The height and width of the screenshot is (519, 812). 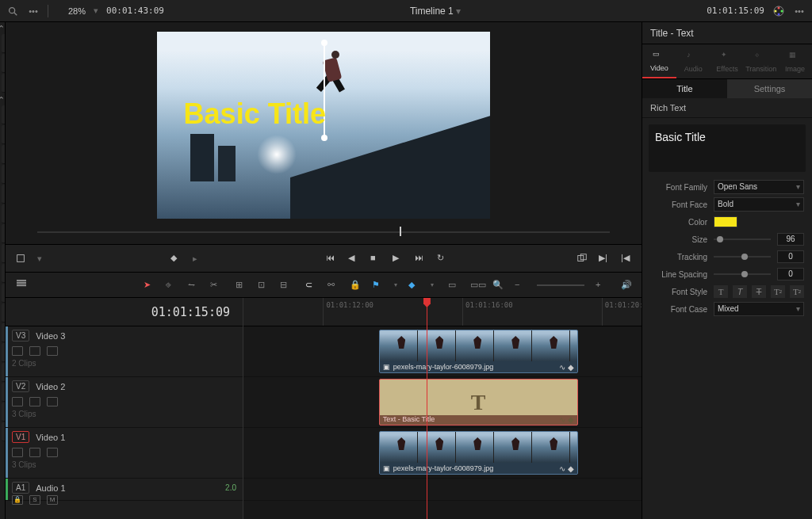 I want to click on snap-icon: ⊂, so click(x=311, y=285).